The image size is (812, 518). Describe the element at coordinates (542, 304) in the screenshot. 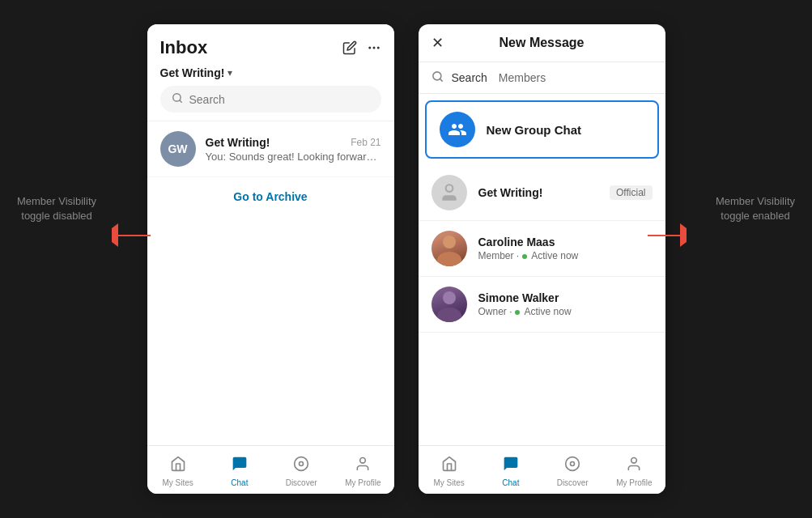

I see `contact-item-simone: Simone Walker Owner · Active now` at that location.